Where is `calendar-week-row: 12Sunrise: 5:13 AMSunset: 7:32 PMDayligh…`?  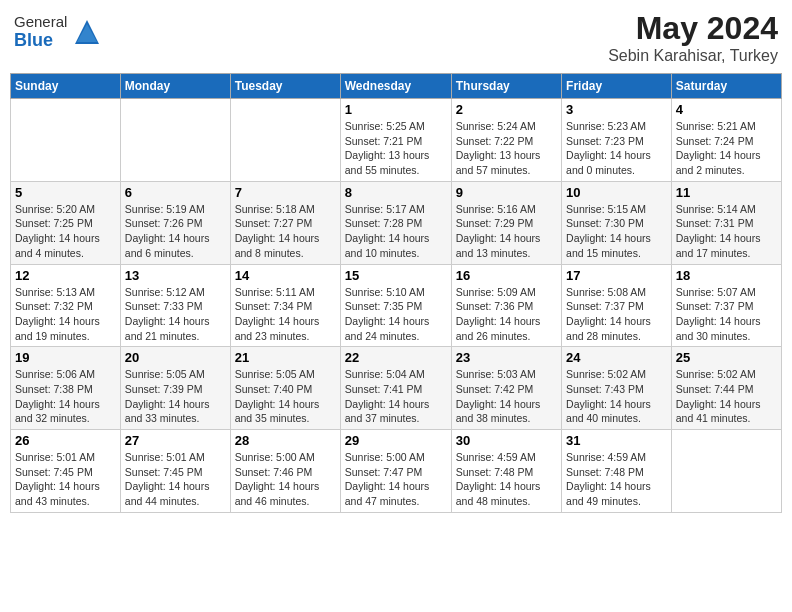
calendar-week-row: 12Sunrise: 5:13 AMSunset: 7:32 PMDayligh… is located at coordinates (396, 306).